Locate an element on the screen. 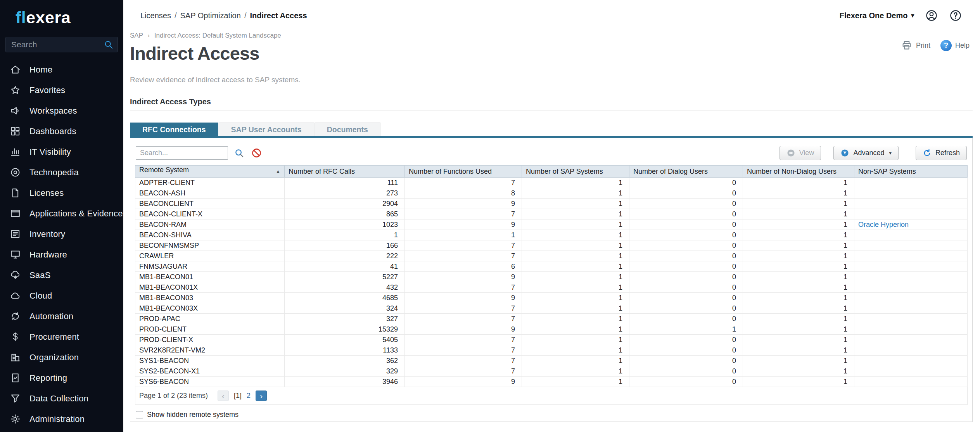 The width and height of the screenshot is (980, 432). applications-icon is located at coordinates (15, 214).